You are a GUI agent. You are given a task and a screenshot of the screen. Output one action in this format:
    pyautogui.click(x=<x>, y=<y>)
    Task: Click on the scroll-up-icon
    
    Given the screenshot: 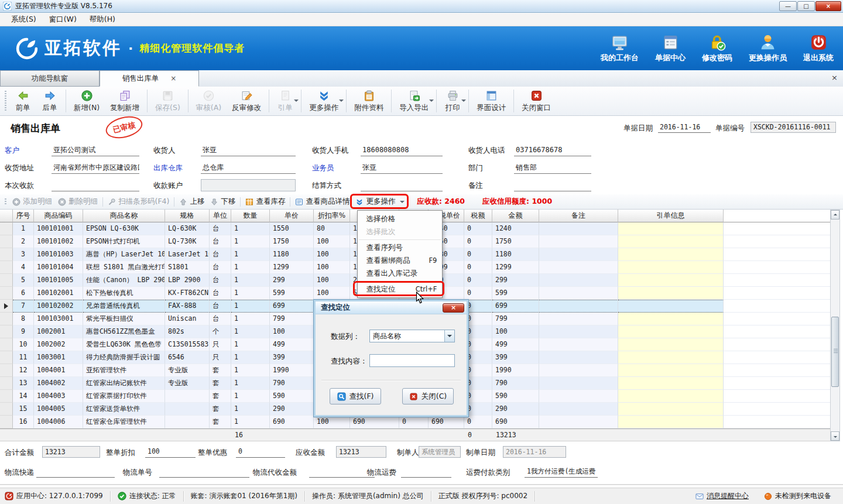 What is the action you would take?
    pyautogui.click(x=835, y=215)
    